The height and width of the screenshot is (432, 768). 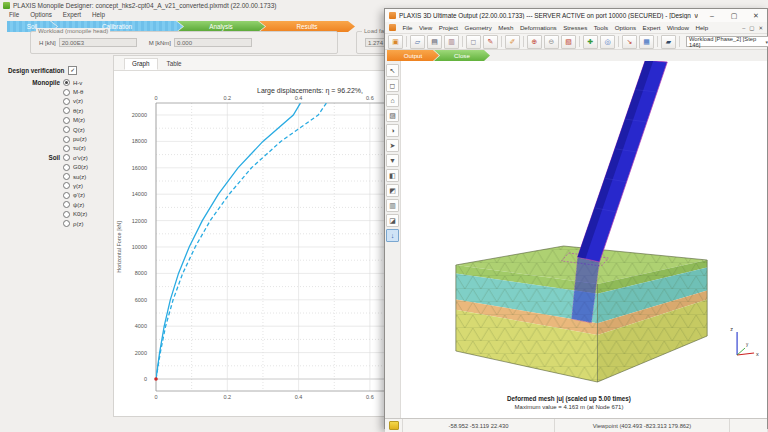 I want to click on select-rectangle-icon: ◻, so click(x=474, y=42).